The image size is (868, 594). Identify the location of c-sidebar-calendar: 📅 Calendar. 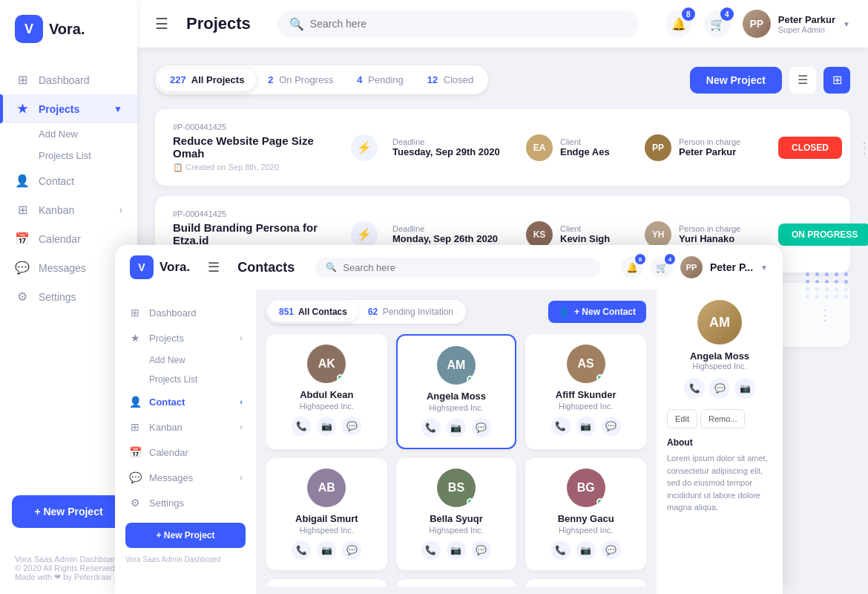
(185, 452).